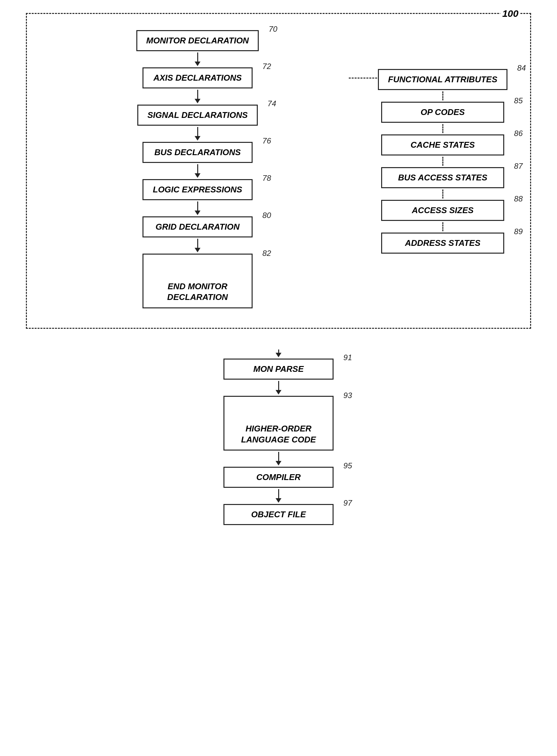  I want to click on label-72: 72, so click(267, 66).